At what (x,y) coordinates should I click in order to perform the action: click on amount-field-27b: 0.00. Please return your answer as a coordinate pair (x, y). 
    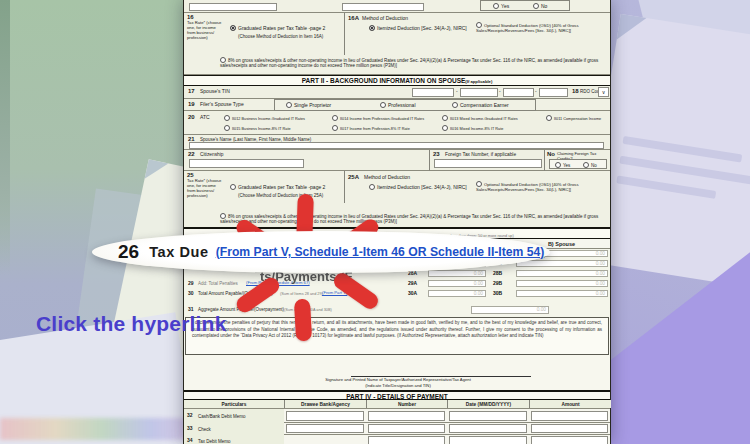
    Looking at the image, I should click on (562, 264).